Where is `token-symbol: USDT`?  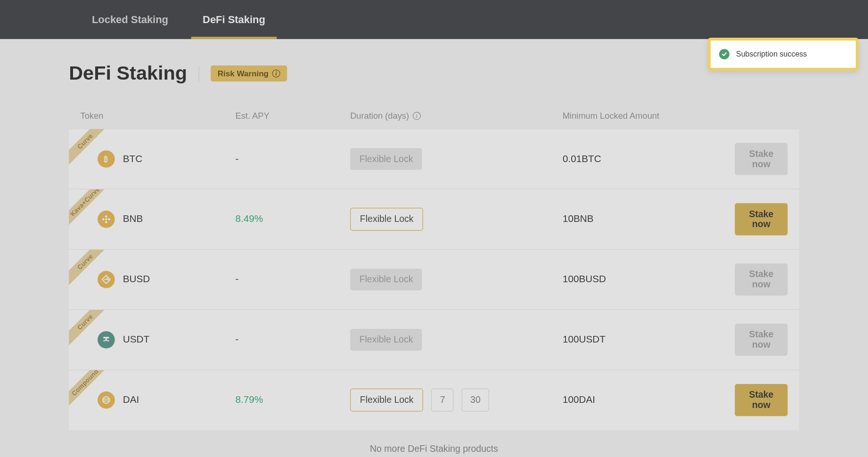 token-symbol: USDT is located at coordinates (136, 340).